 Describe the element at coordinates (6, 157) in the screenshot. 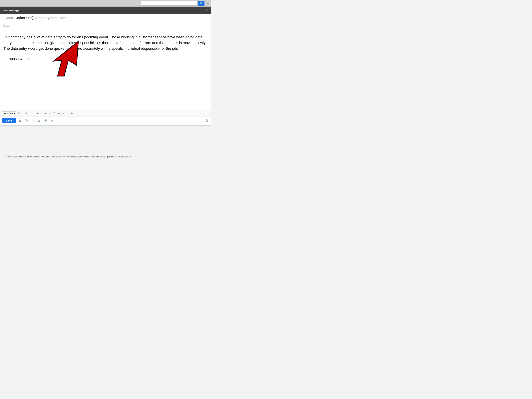

I see `notif-star-icon: ☆` at that location.